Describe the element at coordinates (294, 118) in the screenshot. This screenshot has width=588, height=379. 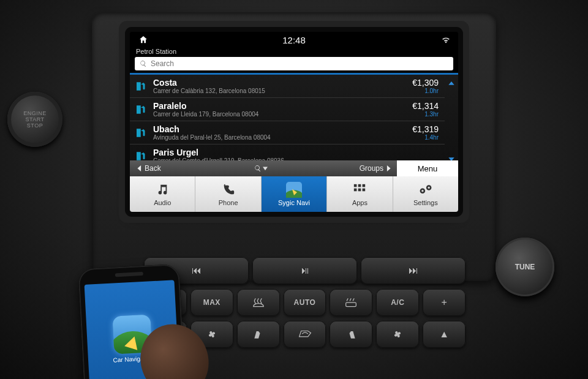
I see `results-list: Costa Carrer de Calàbria 132, Barcelona …` at that location.